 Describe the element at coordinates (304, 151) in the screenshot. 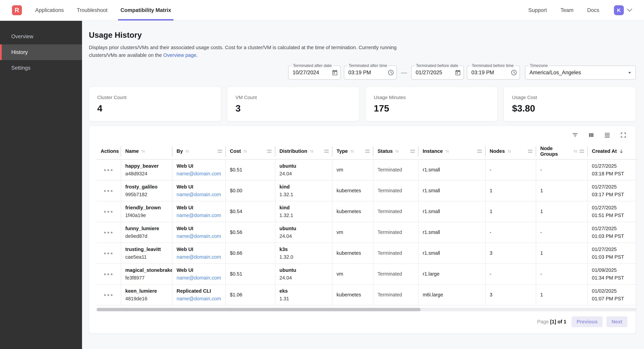

I see `column-header-distribution: Distribution` at that location.